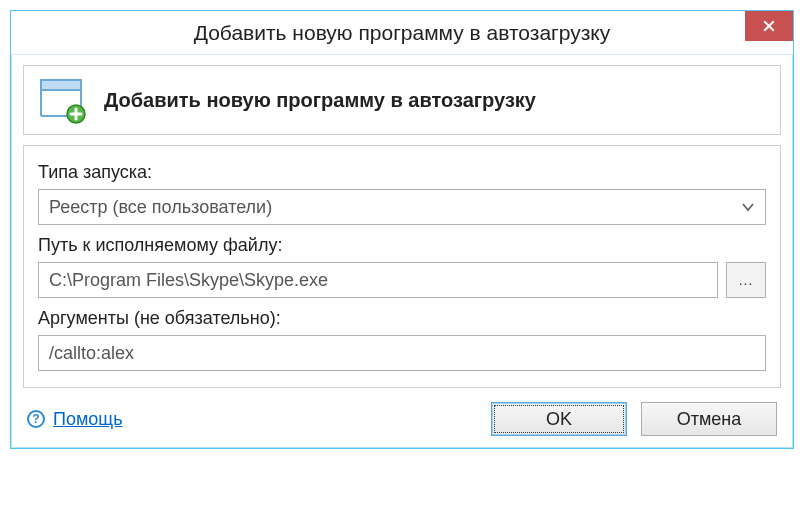 This screenshot has width=804, height=524. Describe the element at coordinates (402, 33) in the screenshot. I see `titlebar: Добавить новую программу в автозагрузку` at that location.